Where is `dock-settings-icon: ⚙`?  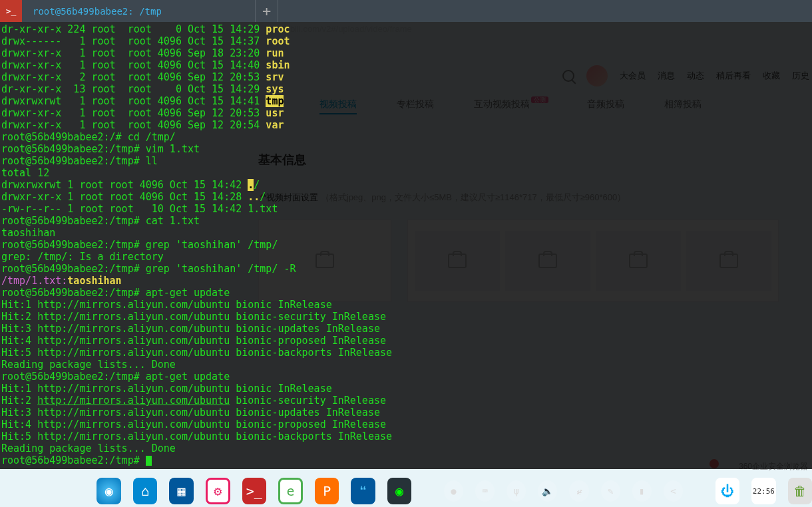 dock-settings-icon: ⚙ is located at coordinates (218, 491).